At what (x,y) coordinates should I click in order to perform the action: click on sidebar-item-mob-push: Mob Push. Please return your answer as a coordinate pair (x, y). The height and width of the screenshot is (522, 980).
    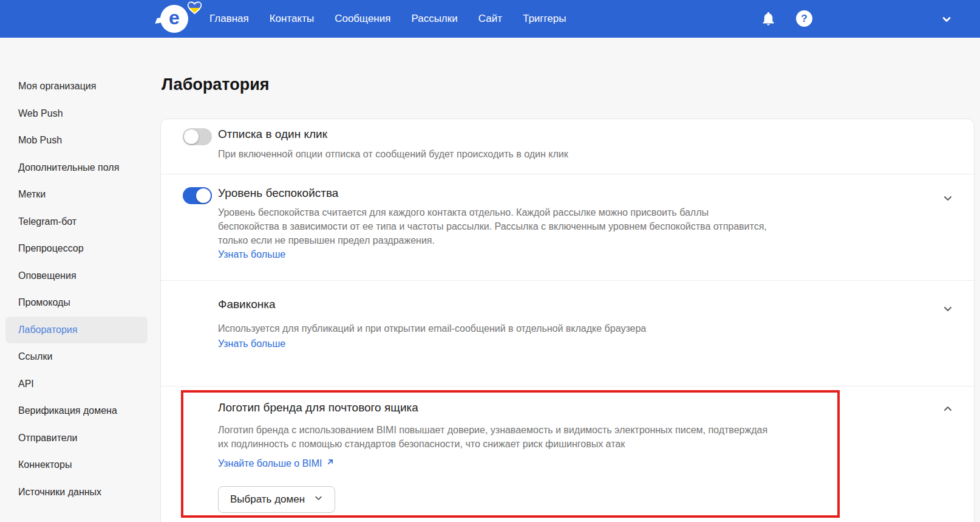
    Looking at the image, I should click on (77, 141).